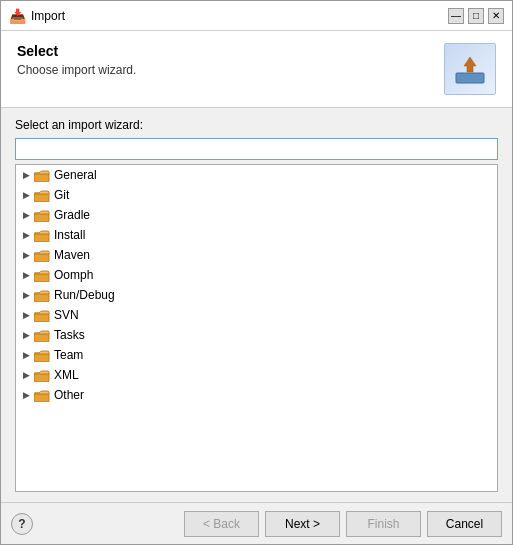 The width and height of the screenshot is (513, 545). Describe the element at coordinates (256, 16) in the screenshot. I see `title-bar: 📥 Import — □ ✕` at that location.